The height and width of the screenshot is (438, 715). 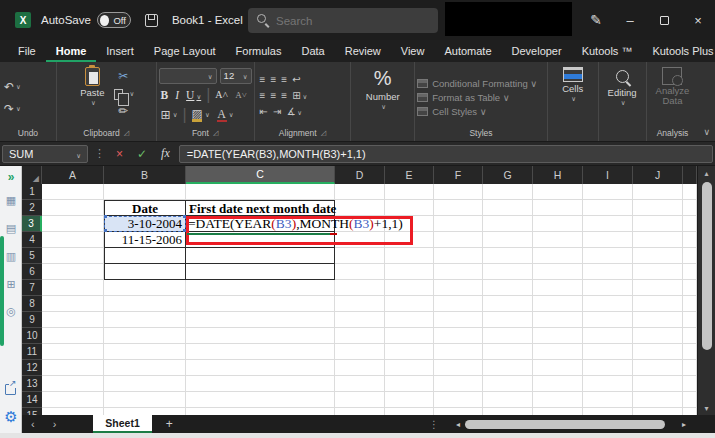 What do you see at coordinates (260, 412) in the screenshot?
I see `cell-C15` at bounding box center [260, 412].